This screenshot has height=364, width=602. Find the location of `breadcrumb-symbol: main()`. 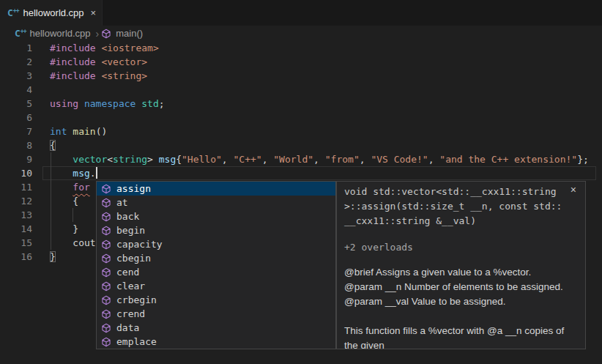

breadcrumb-symbol: main() is located at coordinates (129, 34).